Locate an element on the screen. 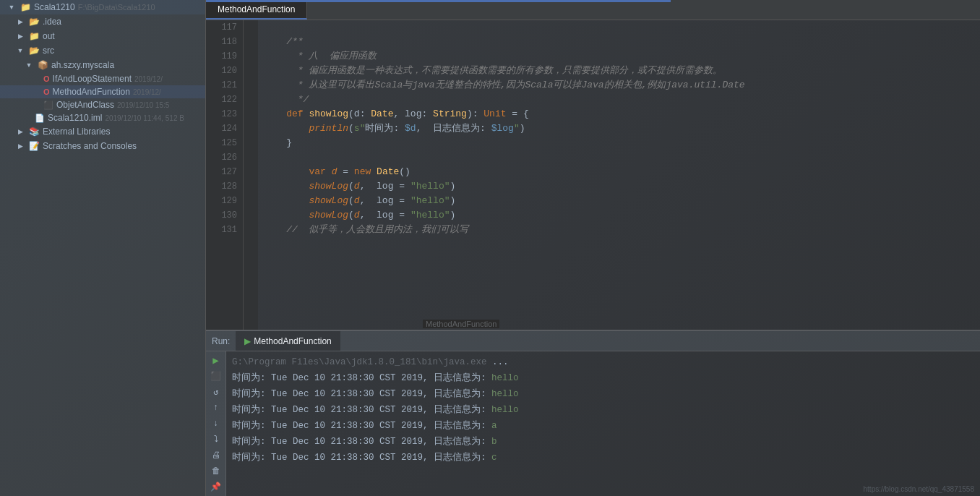  token-assign: = is located at coordinates (345, 172).